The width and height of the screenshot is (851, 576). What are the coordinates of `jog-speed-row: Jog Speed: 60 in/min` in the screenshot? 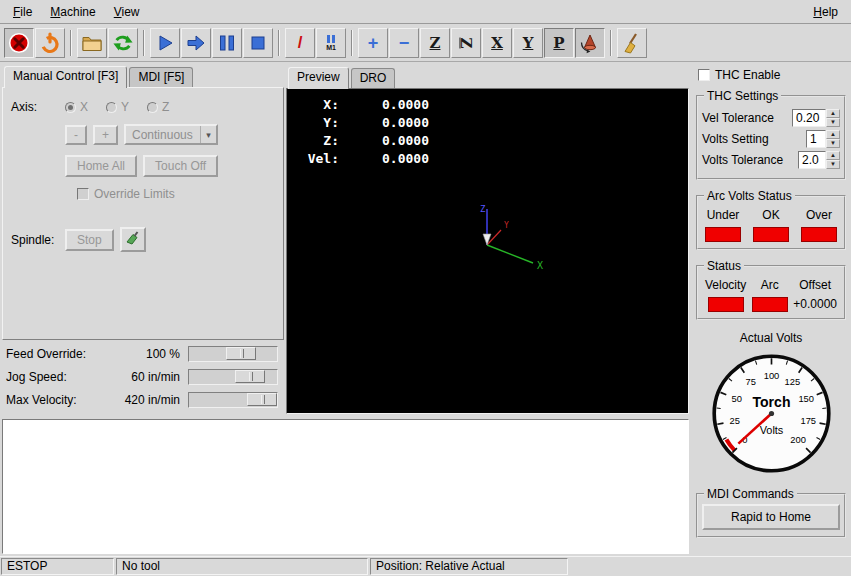 It's located at (142, 376).